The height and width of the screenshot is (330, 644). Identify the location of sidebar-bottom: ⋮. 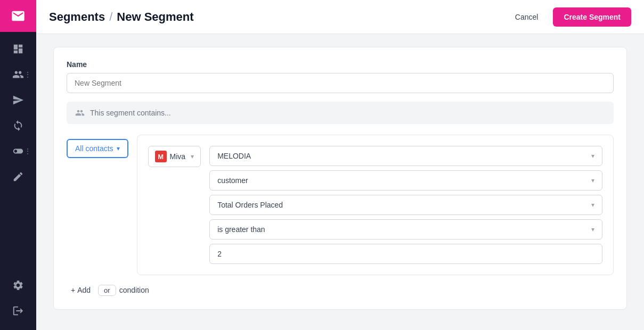
(18, 301).